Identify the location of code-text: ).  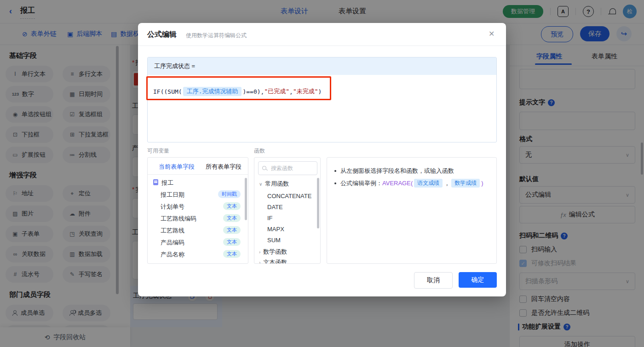
(320, 92).